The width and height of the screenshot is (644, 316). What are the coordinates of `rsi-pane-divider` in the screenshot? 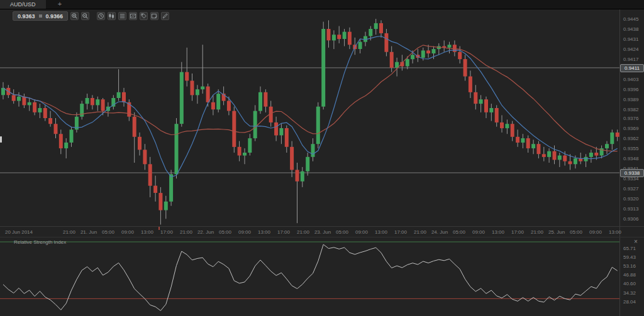 It's located at (322, 237).